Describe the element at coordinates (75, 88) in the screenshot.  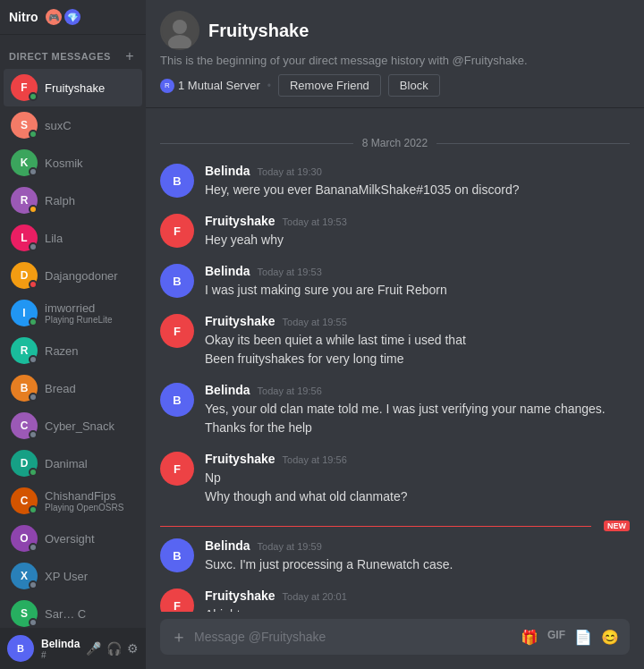
I see `dm-name: Fruityshake` at that location.